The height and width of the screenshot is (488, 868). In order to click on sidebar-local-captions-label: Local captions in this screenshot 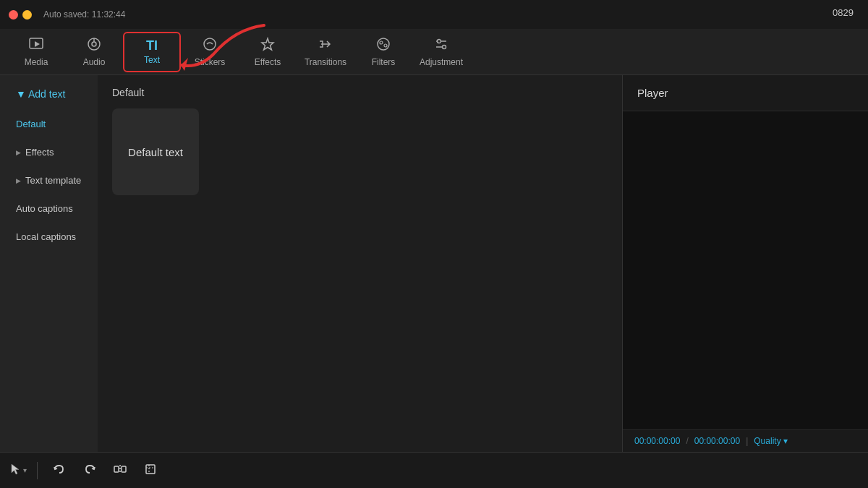, I will do `click(46, 237)`.